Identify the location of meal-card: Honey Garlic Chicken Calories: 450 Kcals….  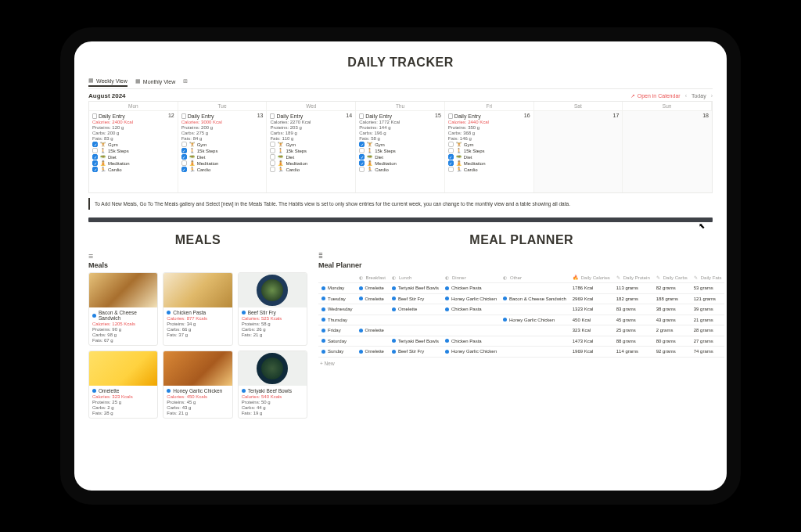
(197, 385).